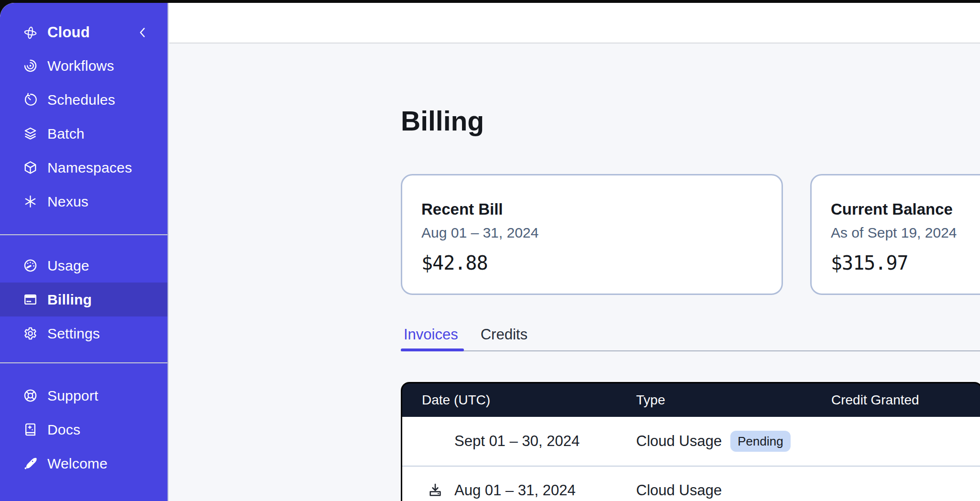 The image size is (980, 501). I want to click on top-bar, so click(575, 23).